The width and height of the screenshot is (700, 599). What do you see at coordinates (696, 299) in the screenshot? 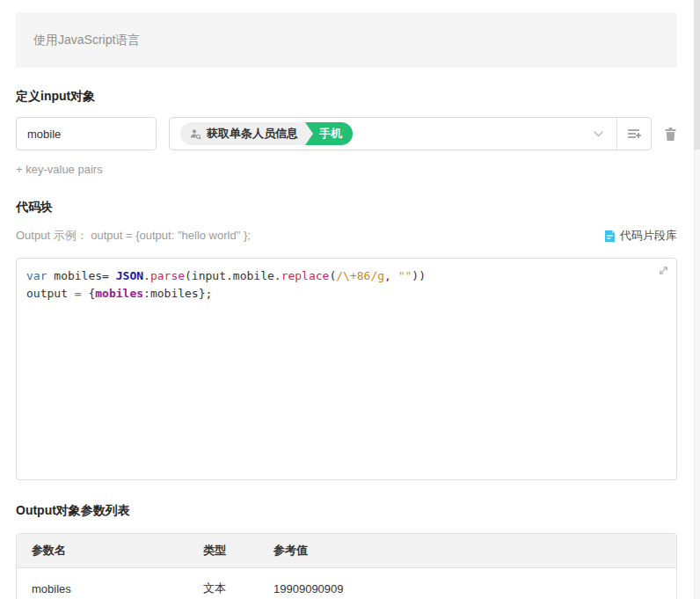
I see `vertical-scrollbar` at bounding box center [696, 299].